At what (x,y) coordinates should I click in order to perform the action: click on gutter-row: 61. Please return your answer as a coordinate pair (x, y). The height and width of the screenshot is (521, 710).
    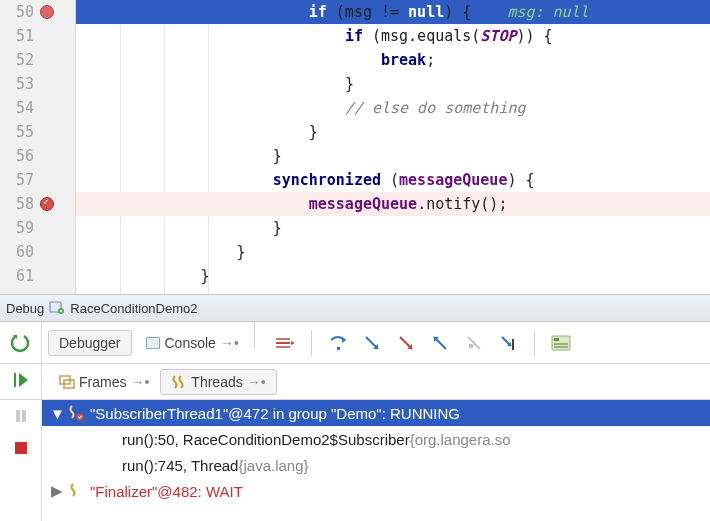
    Looking at the image, I should click on (38, 276).